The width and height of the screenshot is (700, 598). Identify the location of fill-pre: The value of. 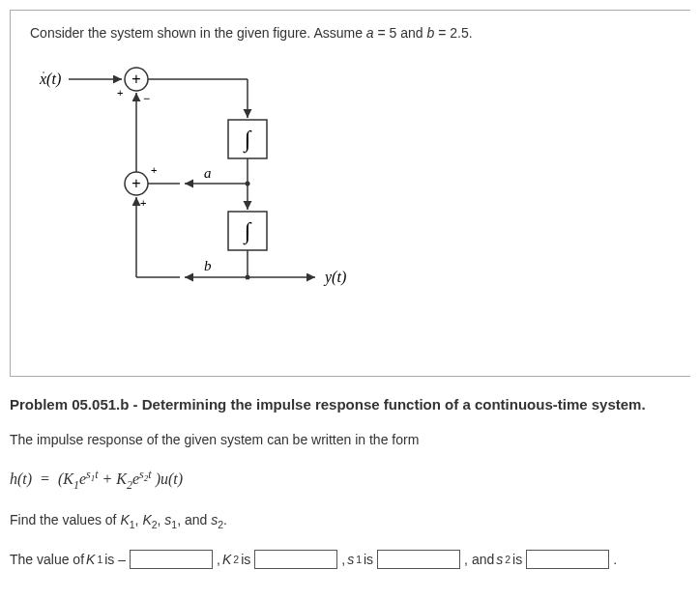
(46, 559).